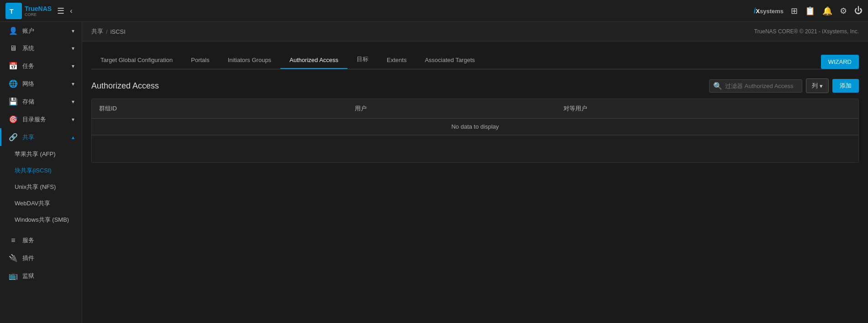 The width and height of the screenshot is (868, 323). What do you see at coordinates (843, 11) in the screenshot?
I see `settings-icon: ⚙` at bounding box center [843, 11].